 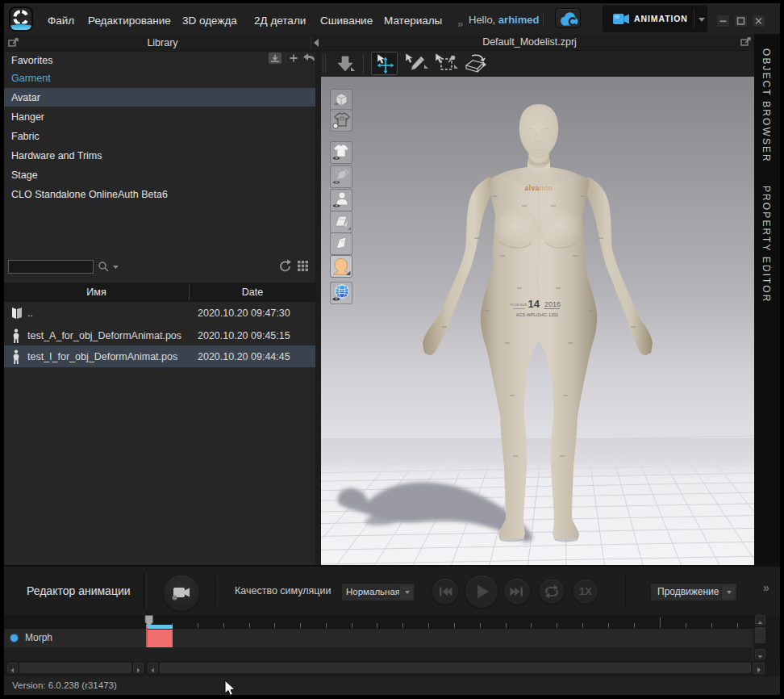 What do you see at coordinates (539, 188) in the screenshot?
I see `svg-text: alvanon` at bounding box center [539, 188].